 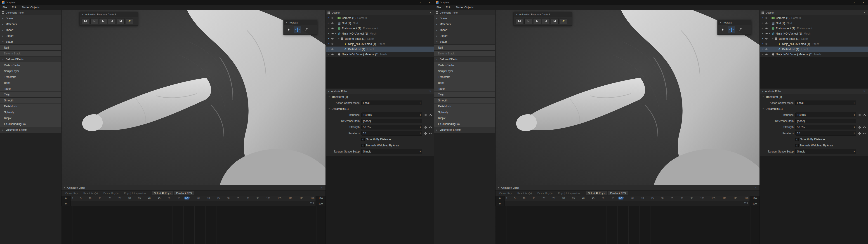 What do you see at coordinates (363, 146) in the screenshot?
I see `normals-weighted-checkbox: ✓` at bounding box center [363, 146].